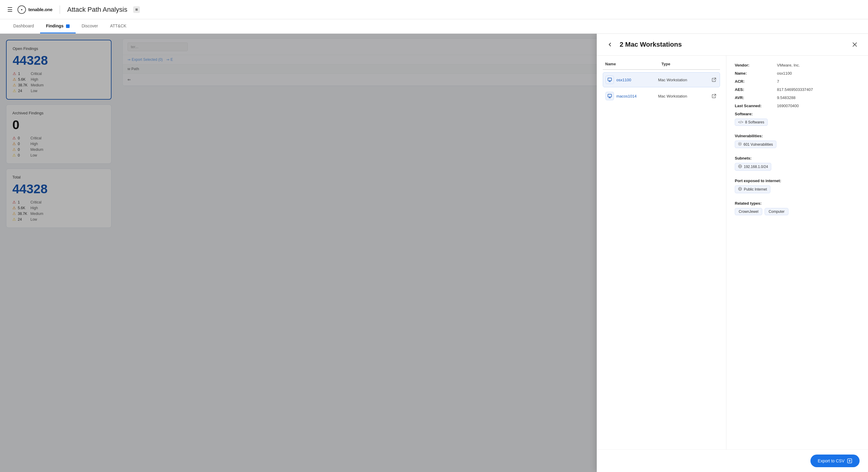 The image size is (868, 472). What do you see at coordinates (797, 208) in the screenshot?
I see `related-types-section: Related types: CrownJewel Computer` at bounding box center [797, 208].